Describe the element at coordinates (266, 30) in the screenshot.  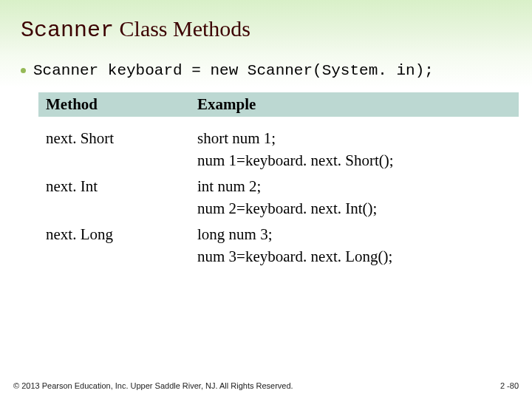
I see `slide-title: Scanner Class Methods` at that location.